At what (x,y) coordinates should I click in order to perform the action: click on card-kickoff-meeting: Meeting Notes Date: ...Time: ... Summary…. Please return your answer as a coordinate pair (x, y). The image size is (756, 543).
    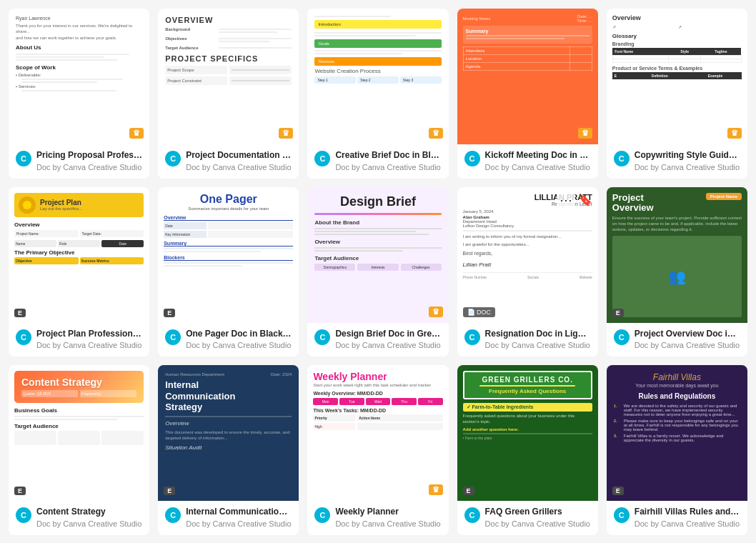
    Looking at the image, I should click on (527, 94).